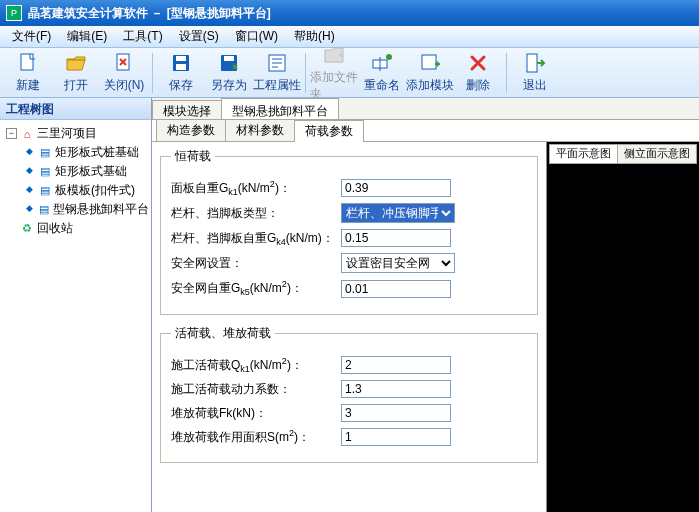 Image resolution: width=699 pixels, height=512 pixels. Describe the element at coordinates (430, 73) in the screenshot. I see `toolbar-addmod-button: 添加模块` at that location.